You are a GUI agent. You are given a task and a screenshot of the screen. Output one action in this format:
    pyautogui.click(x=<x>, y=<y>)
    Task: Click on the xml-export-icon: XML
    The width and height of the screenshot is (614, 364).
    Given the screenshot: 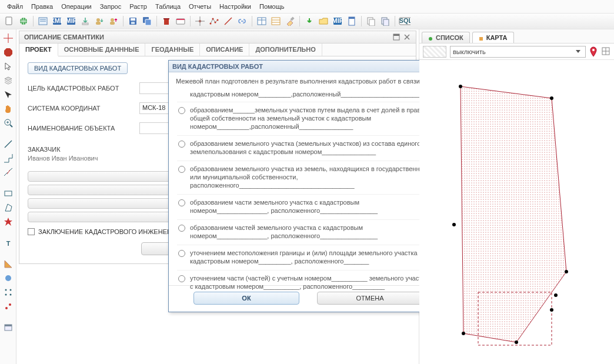 What is the action you would take?
    pyautogui.click(x=57, y=21)
    